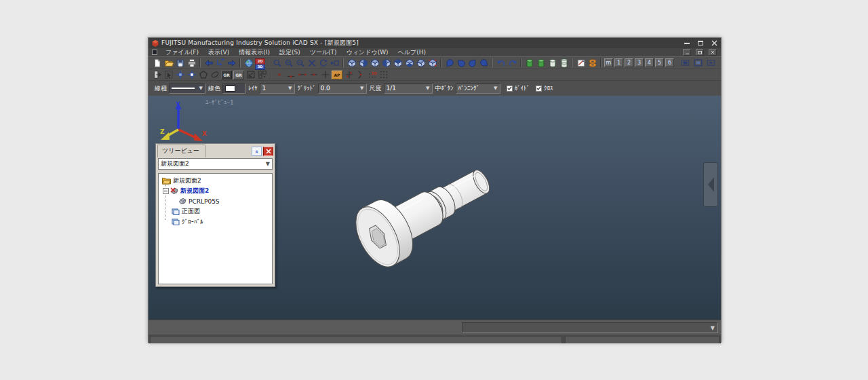  Describe the element at coordinates (216, 164) in the screenshot. I see `drawing-selector: 新規図面2 ▼` at that location.